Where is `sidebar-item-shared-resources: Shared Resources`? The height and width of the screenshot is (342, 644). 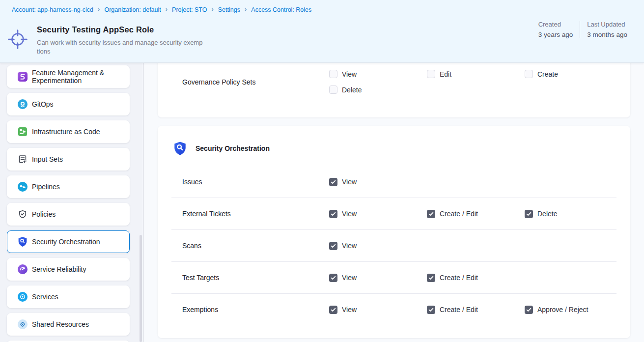
sidebar-item-shared-resources: Shared Resources is located at coordinates (68, 324).